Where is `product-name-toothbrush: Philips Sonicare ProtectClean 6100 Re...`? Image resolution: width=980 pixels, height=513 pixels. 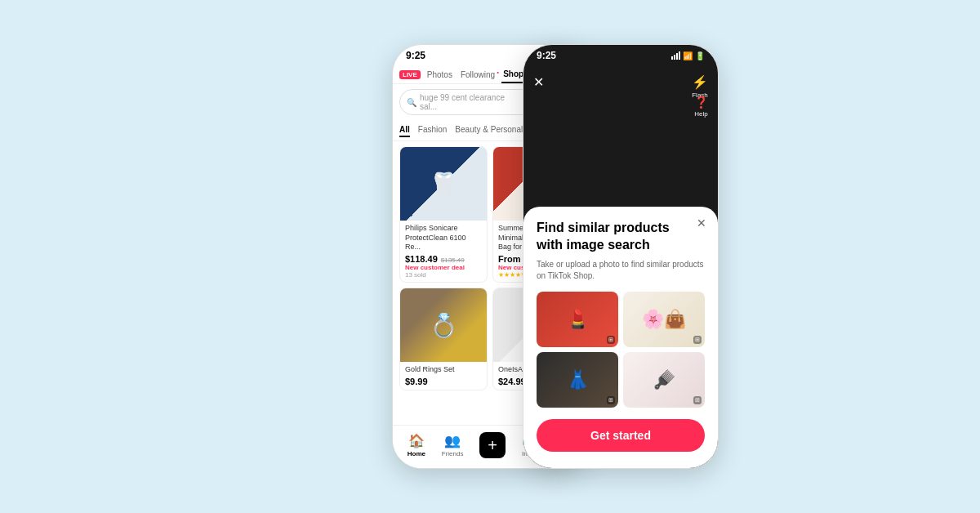
product-name-toothbrush: Philips Sonicare ProtectClean 6100 Re... is located at coordinates (443, 239).